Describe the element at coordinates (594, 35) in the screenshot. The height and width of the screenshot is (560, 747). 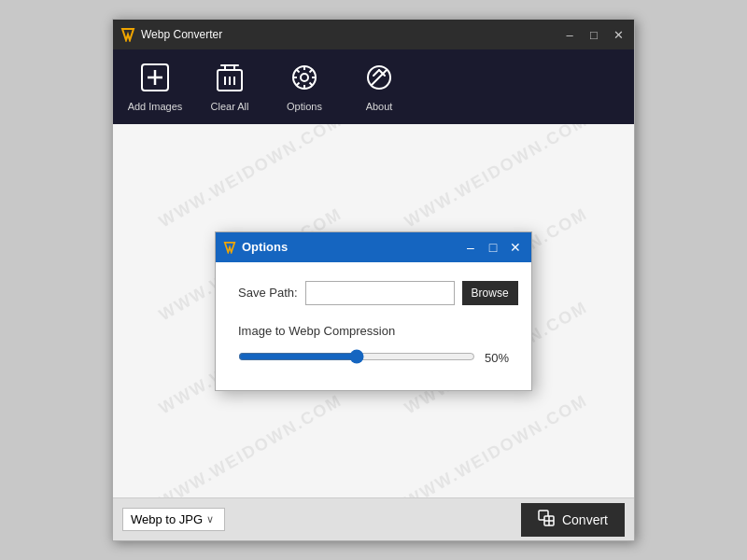
I see `title-controls: – □ ✕` at that location.